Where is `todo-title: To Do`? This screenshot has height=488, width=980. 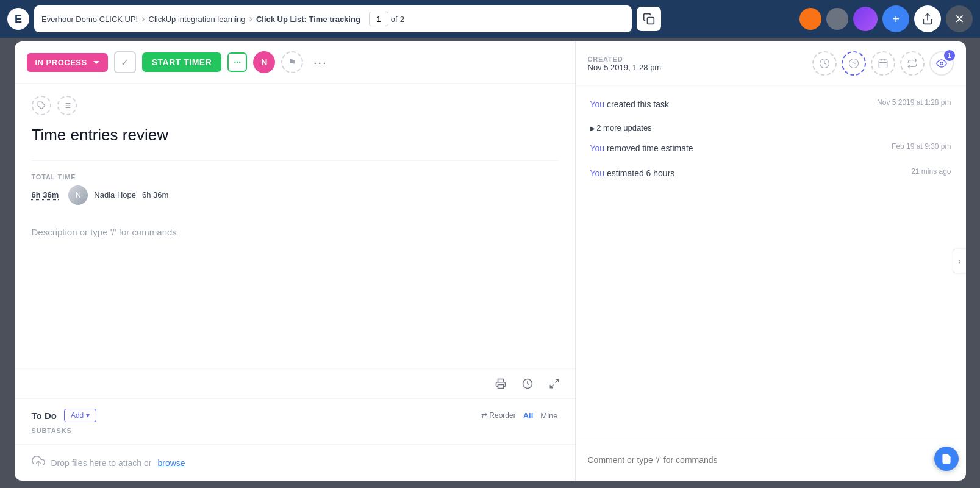 todo-title: To Do is located at coordinates (44, 416).